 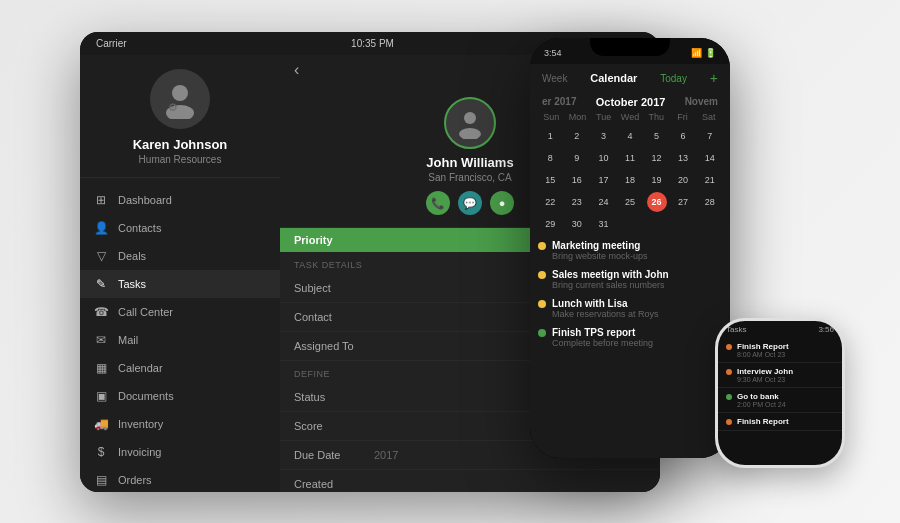 What do you see at coordinates (180, 228) in the screenshot?
I see `sidebar-item-contacts: 👤 Contacts` at bounding box center [180, 228].